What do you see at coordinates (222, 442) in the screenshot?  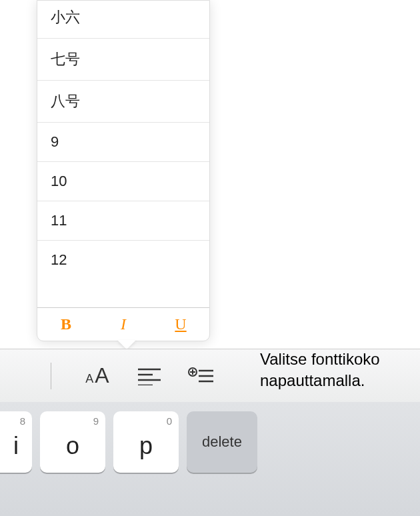 I see `key-delete: delete` at bounding box center [222, 442].